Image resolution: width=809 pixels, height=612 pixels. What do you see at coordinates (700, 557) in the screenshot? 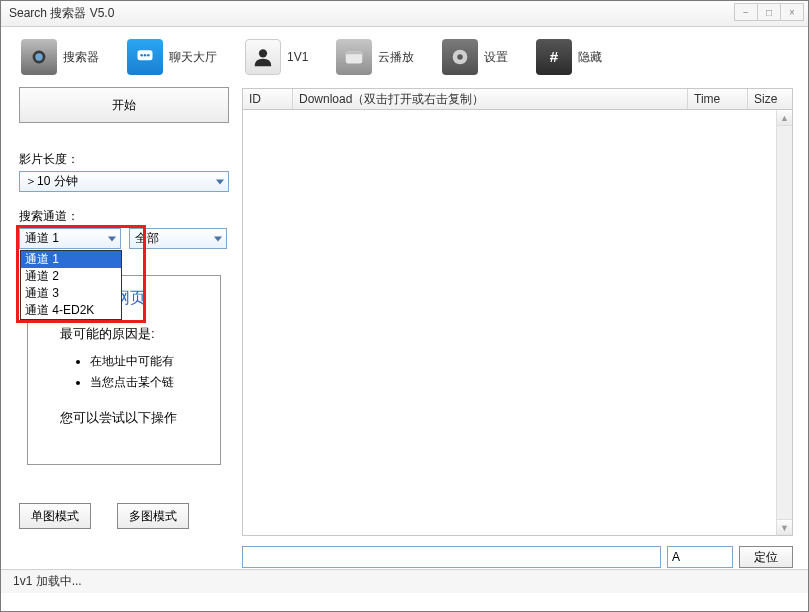
I see `index-input` at bounding box center [700, 557].